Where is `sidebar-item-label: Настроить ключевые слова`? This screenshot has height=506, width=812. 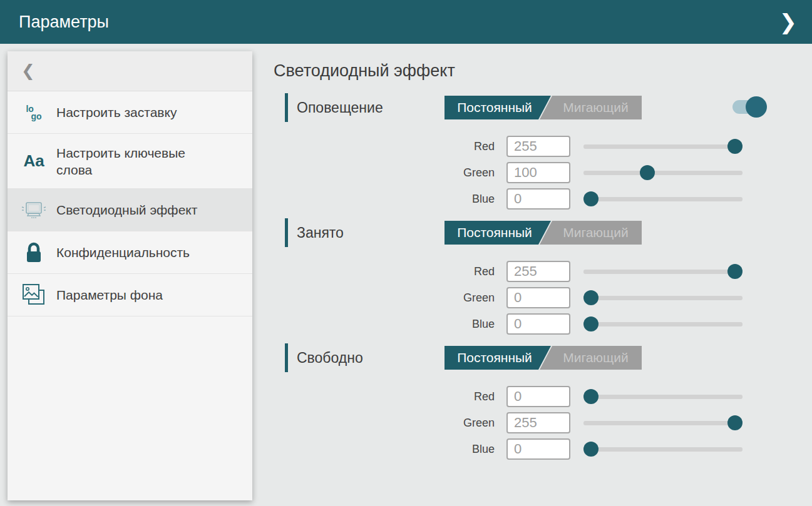
sidebar-item-label: Настроить ключевые слова is located at coordinates (129, 161).